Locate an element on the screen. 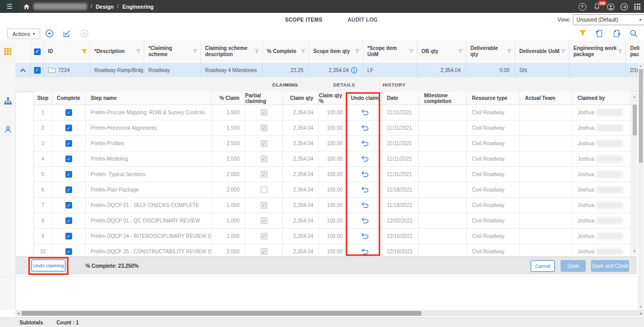 The image size is (644, 327). actions-button: Actions ▾ is located at coordinates (24, 34).